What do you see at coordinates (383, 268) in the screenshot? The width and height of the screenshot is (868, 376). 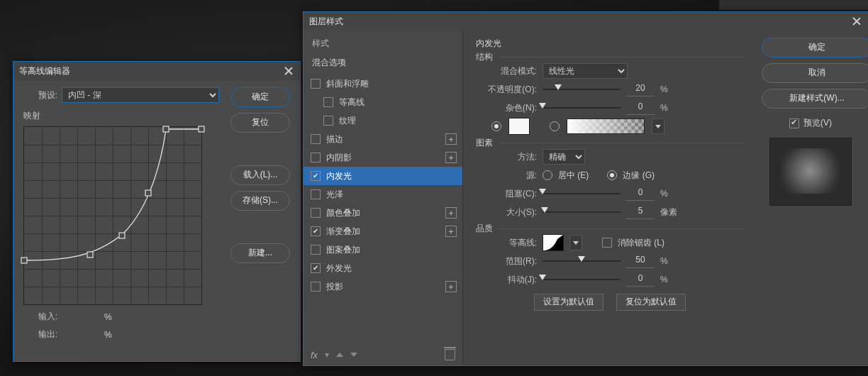 I see `style-item-10: 外发光` at bounding box center [383, 268].